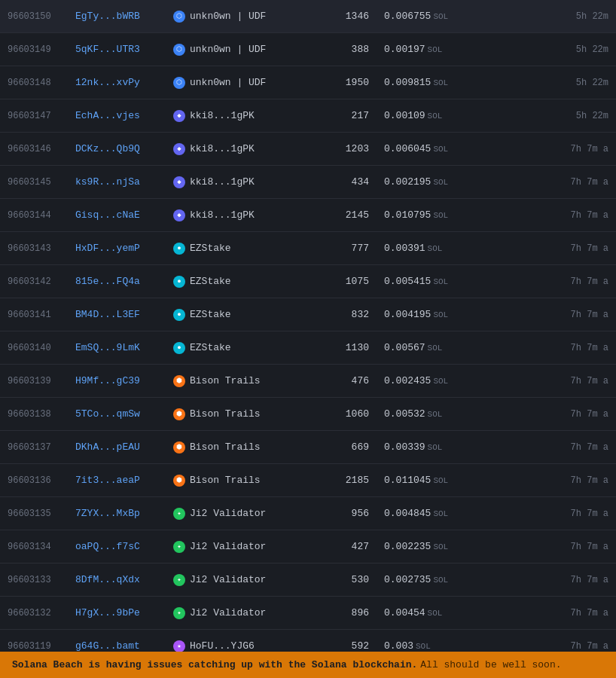 The height and width of the screenshot is (678, 616). Describe the element at coordinates (354, 315) in the screenshot. I see `instruction-count: 832` at that location.